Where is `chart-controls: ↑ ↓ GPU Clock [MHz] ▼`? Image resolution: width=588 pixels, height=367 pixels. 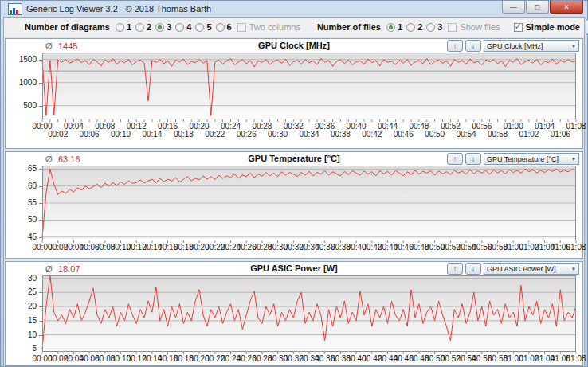
chart-controls: ↑ ↓ GPU Clock [MHz] ▼ is located at coordinates (513, 46).